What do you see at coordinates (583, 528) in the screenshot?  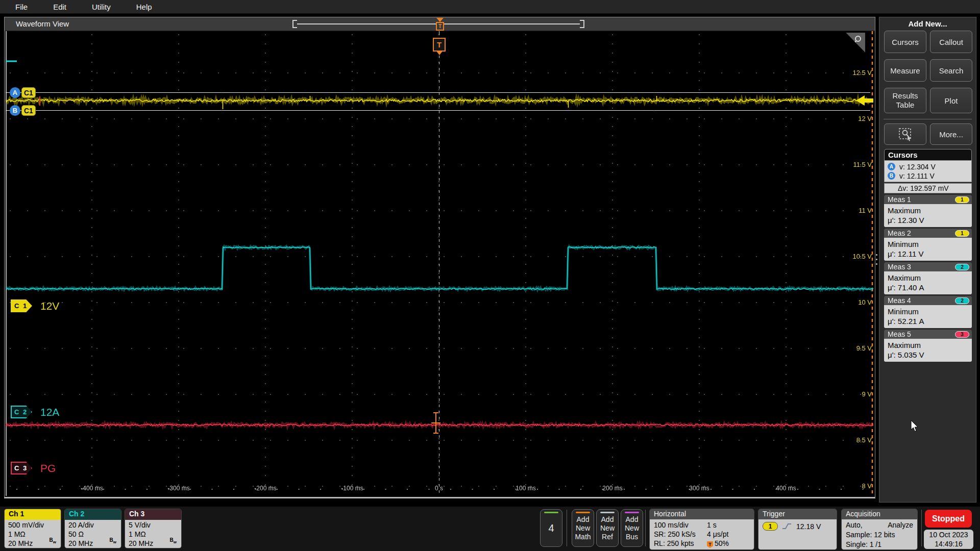 I see `add-new-math-button: Add New Math` at bounding box center [583, 528].